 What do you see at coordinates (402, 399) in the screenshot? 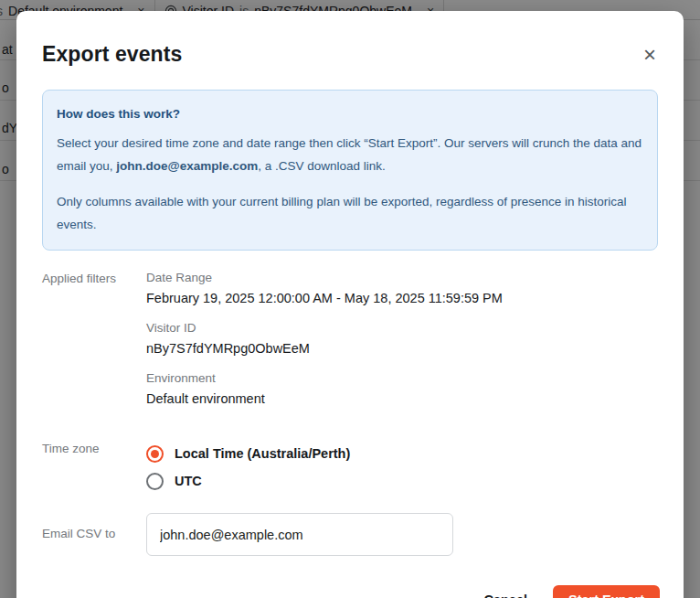
I see `filter-value: Default environment` at bounding box center [402, 399].